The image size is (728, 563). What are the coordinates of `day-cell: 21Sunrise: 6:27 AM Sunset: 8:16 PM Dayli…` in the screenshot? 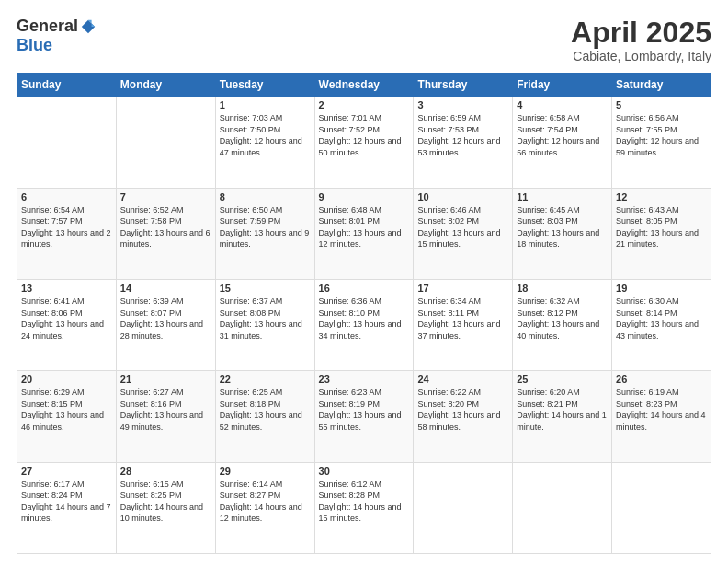 It's located at (165, 416).